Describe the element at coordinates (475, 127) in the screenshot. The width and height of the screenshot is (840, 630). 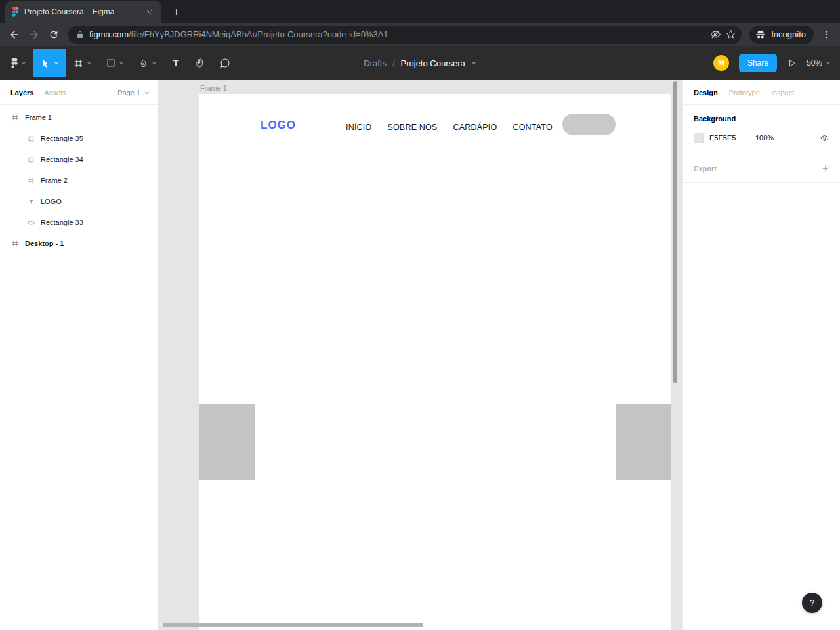
I see `design-nav-item: CARDÁPIO` at that location.